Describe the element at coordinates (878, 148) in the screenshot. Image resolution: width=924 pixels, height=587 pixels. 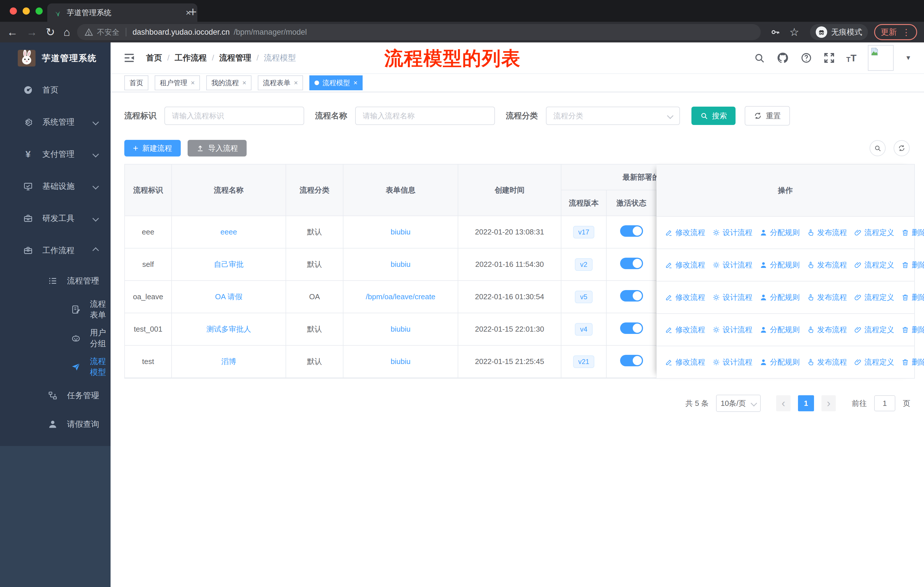
I see `show-search-button` at that location.